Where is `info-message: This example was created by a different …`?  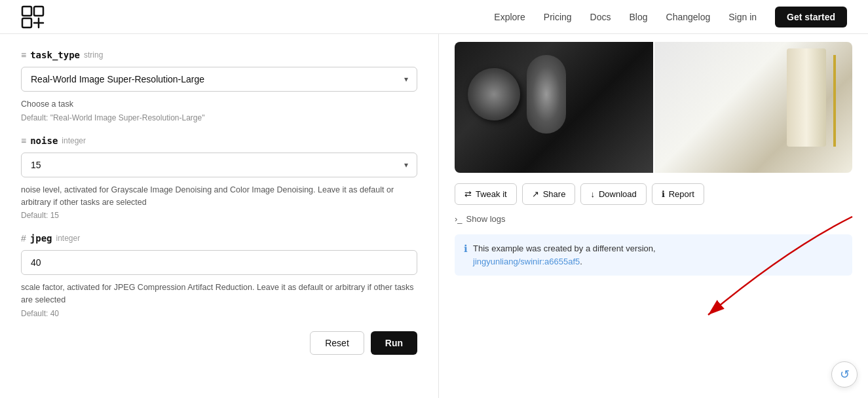 info-message: This example was created by a different … is located at coordinates (565, 249).